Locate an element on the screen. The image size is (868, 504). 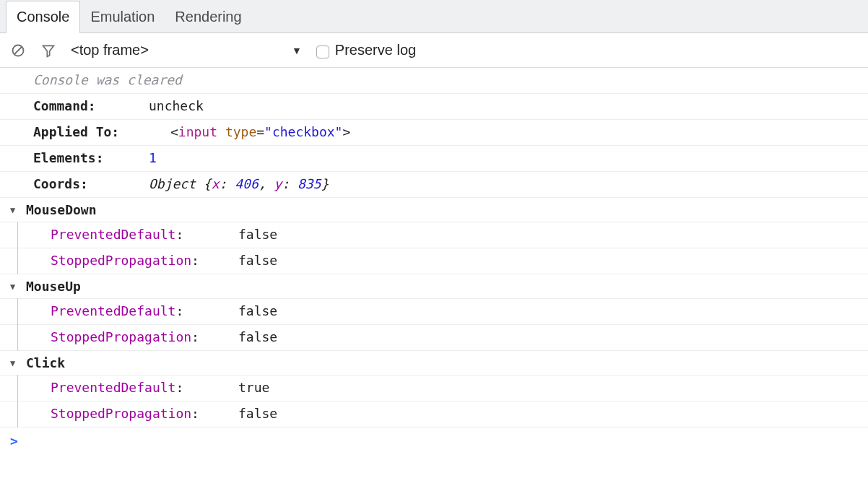
obj-open: { is located at coordinates (208, 183).